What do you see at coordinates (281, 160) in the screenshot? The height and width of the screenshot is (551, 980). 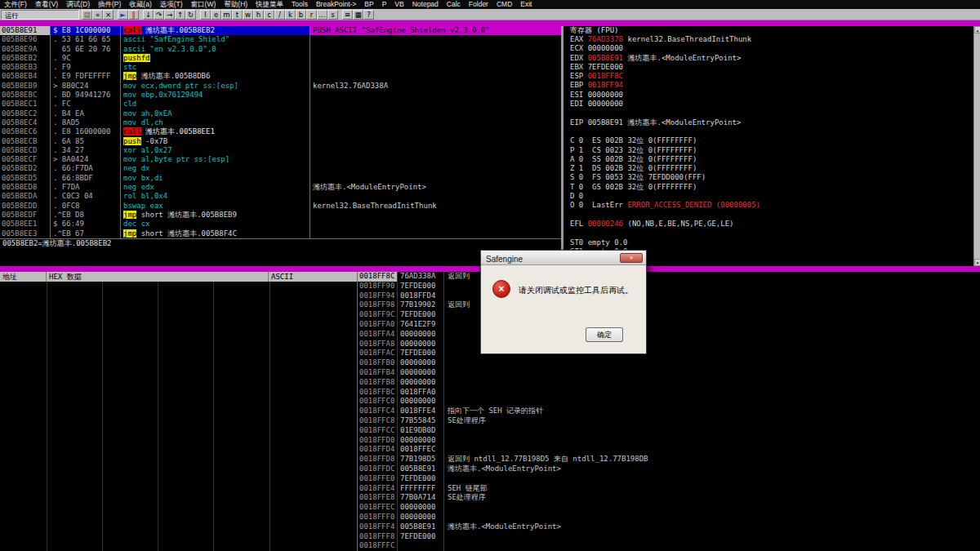 I see `disasm-row: 005B8ECF > 8A0424 mov al,byte ptr ss:[es…` at bounding box center [281, 160].